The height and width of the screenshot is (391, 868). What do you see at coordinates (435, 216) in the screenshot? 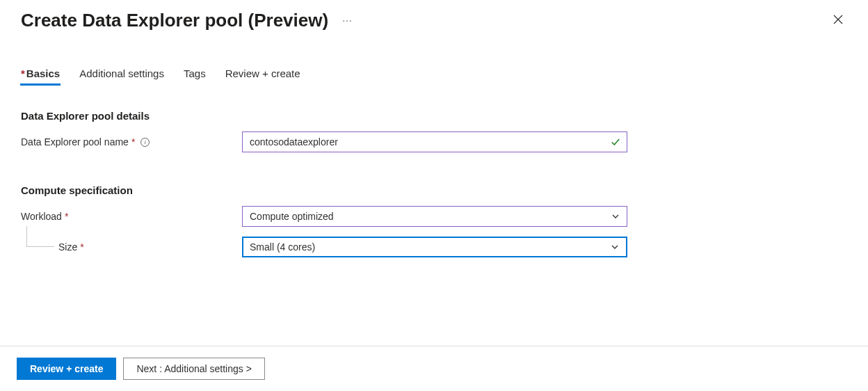
I see `field-workload: Compute optimized` at bounding box center [435, 216].